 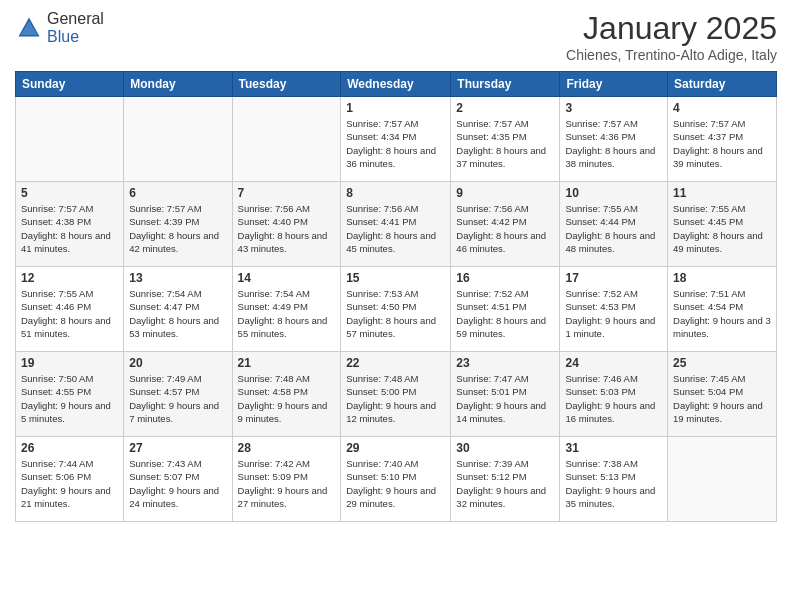 I want to click on calendar-cell: 12Sunrise: 7:55 AM Sunset: 4:46 PM Dayli…, so click(x=70, y=310).